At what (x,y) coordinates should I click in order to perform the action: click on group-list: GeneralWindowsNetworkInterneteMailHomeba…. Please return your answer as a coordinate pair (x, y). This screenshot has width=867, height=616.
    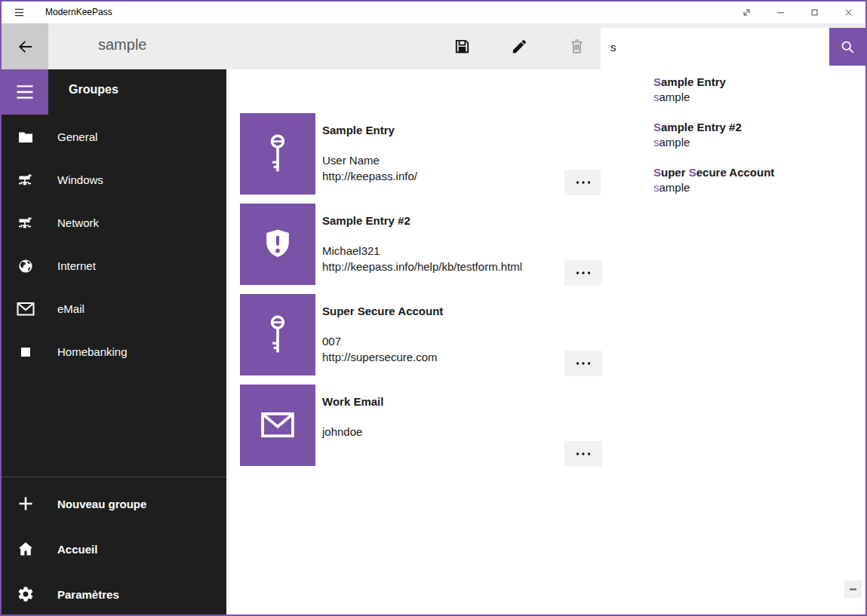
    Looking at the image, I should click on (114, 244).